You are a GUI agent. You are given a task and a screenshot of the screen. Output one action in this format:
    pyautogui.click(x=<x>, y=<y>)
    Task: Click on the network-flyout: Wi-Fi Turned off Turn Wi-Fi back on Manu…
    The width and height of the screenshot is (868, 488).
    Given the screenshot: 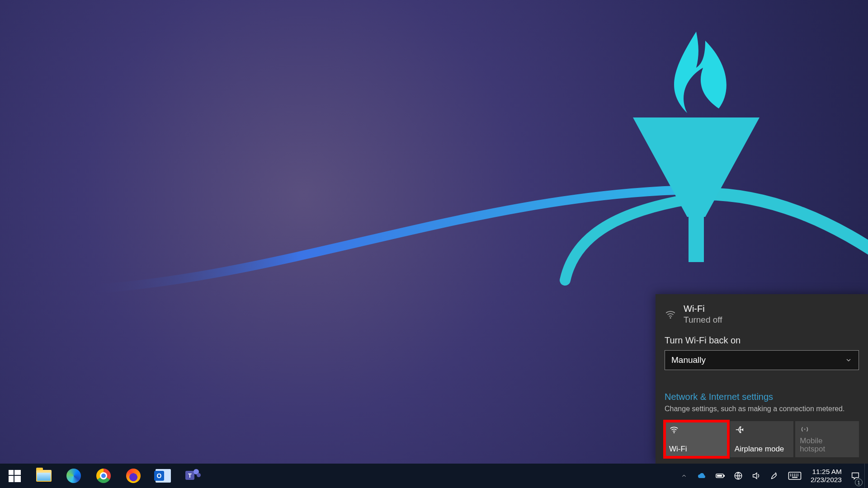 What is the action you would take?
    pyautogui.click(x=762, y=379)
    